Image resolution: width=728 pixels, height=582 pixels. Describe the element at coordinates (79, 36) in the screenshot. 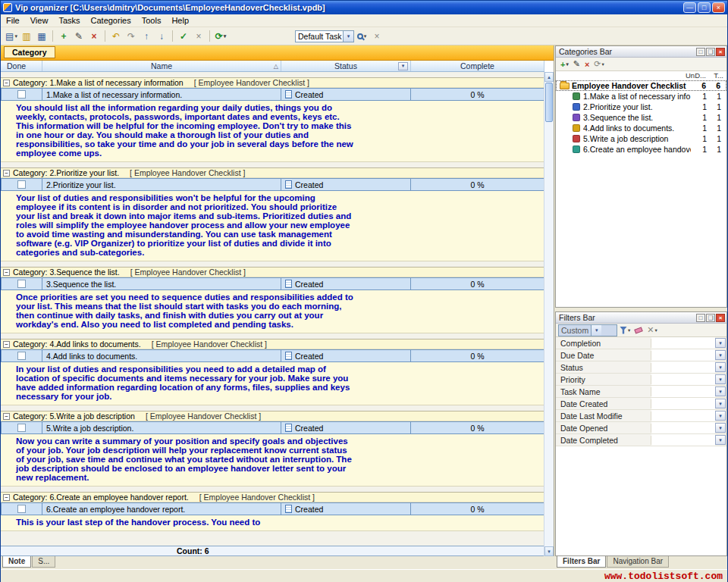

I see `edit-task-icon: ✎` at that location.